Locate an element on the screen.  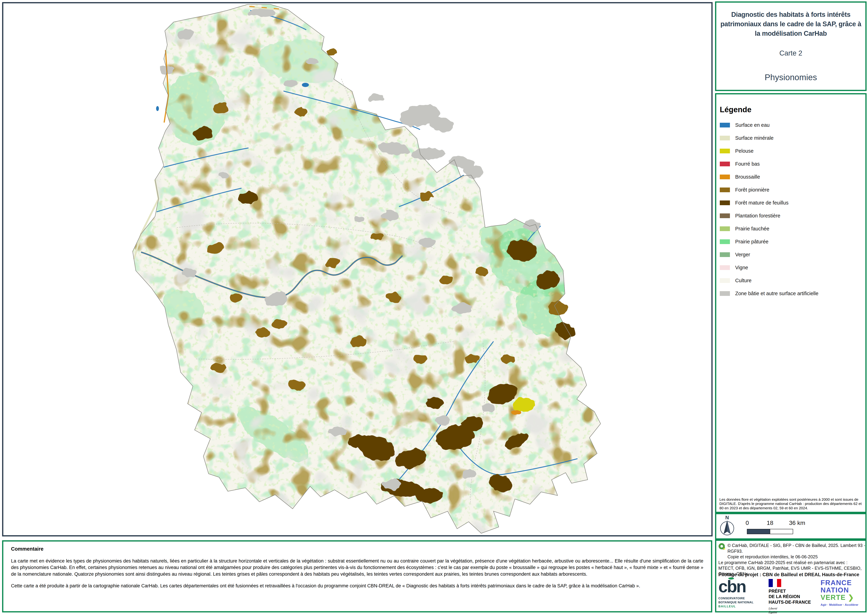
cbn-logo: cbn CONSERVATOIRE BOTANIQUE NATIONAL BAI… is located at coordinates (739, 594).